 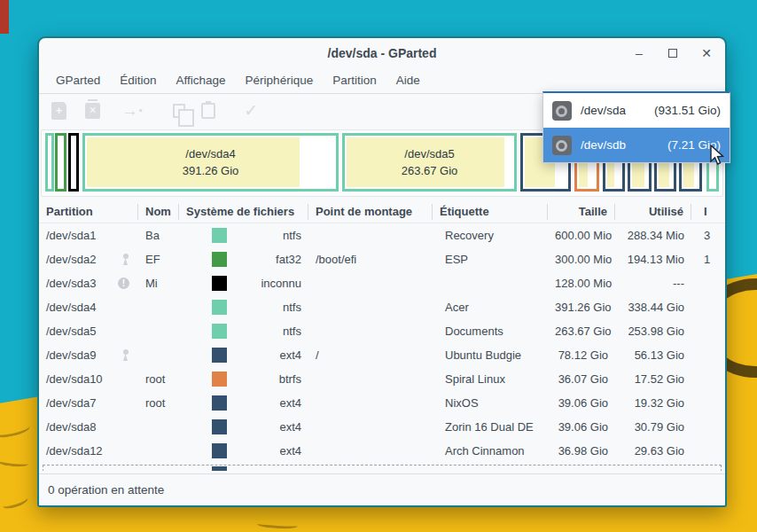 What do you see at coordinates (408, 80) in the screenshot?
I see `menu-aide: Aide` at bounding box center [408, 80].